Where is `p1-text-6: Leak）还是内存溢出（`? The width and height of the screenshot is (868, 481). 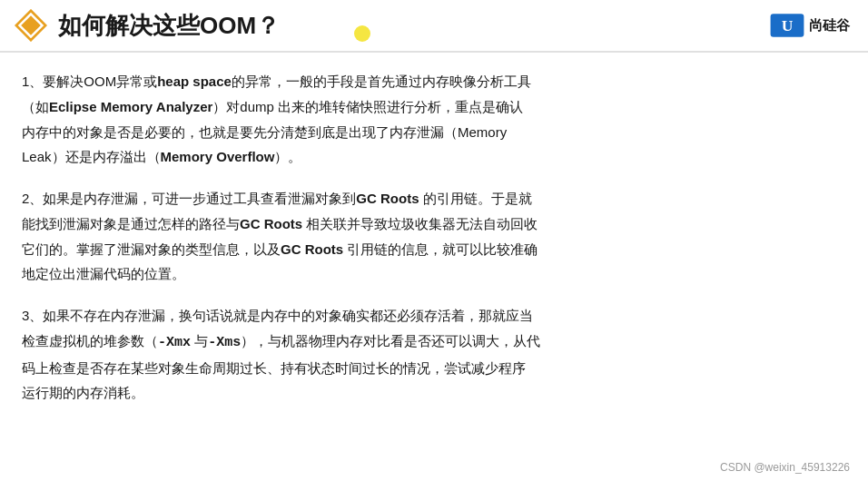
p1-text-6: Leak）还是内存溢出（ is located at coordinates (91, 156).